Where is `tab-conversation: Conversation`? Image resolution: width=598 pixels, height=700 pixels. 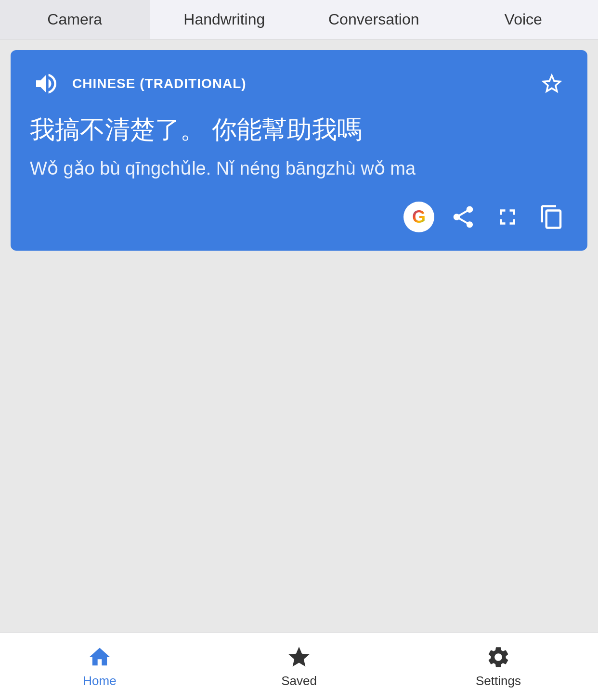
tab-conversation: Conversation is located at coordinates (374, 19).